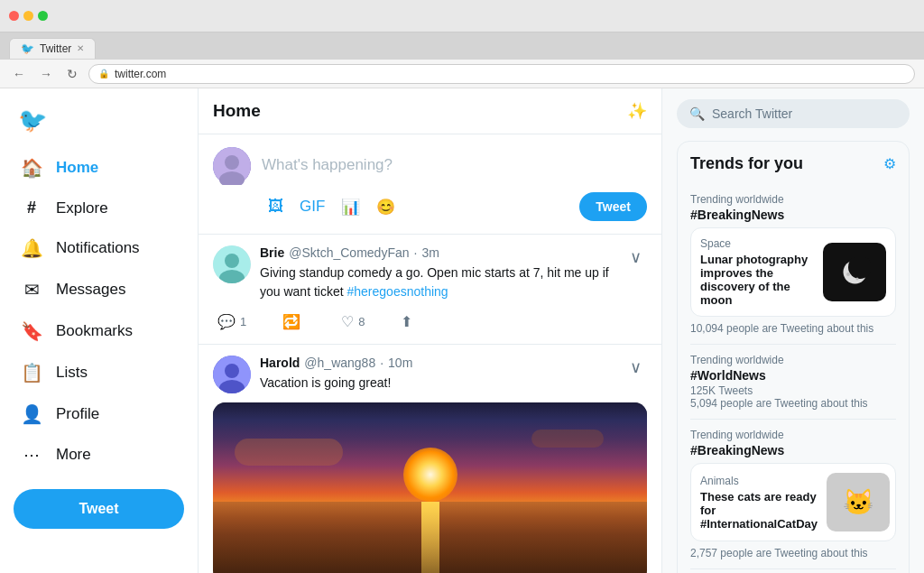 This screenshot has width=924, height=573. What do you see at coordinates (793, 494) in the screenshot?
I see `trend-item: Trending worldwide #BreakingNews Animals…` at bounding box center [793, 494].